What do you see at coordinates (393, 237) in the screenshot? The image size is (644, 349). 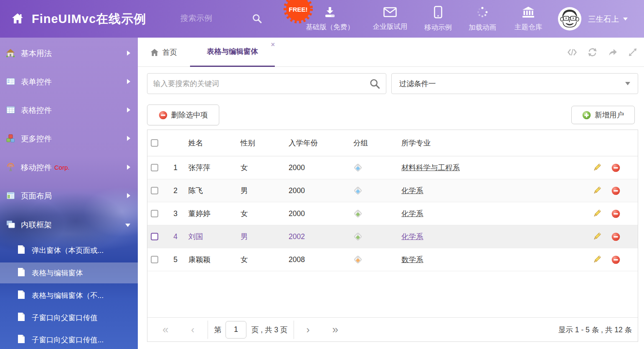 I see `table-row-selected: 4 刘国 男 2002 化学系` at bounding box center [393, 237].